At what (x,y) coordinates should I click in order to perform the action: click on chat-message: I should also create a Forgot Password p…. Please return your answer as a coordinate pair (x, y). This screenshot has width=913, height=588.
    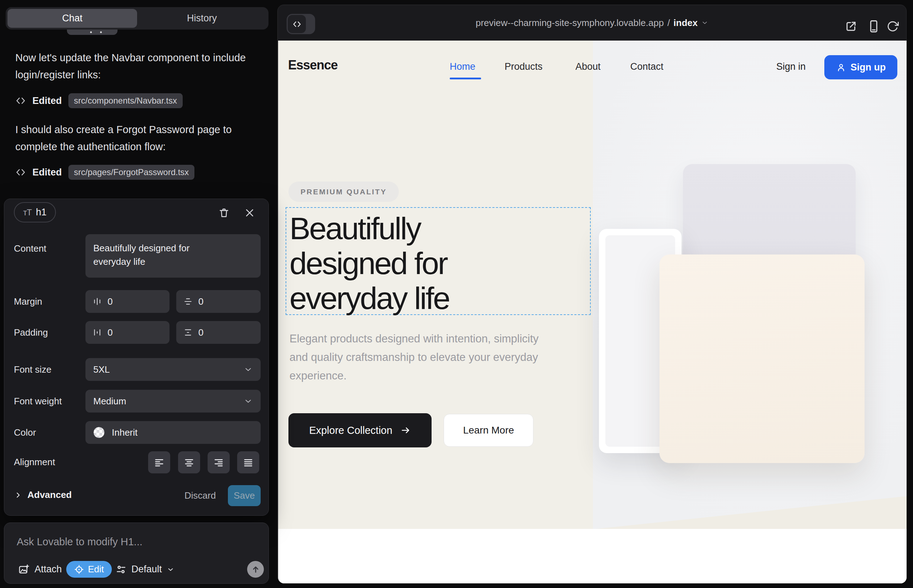
    Looking at the image, I should click on (138, 138).